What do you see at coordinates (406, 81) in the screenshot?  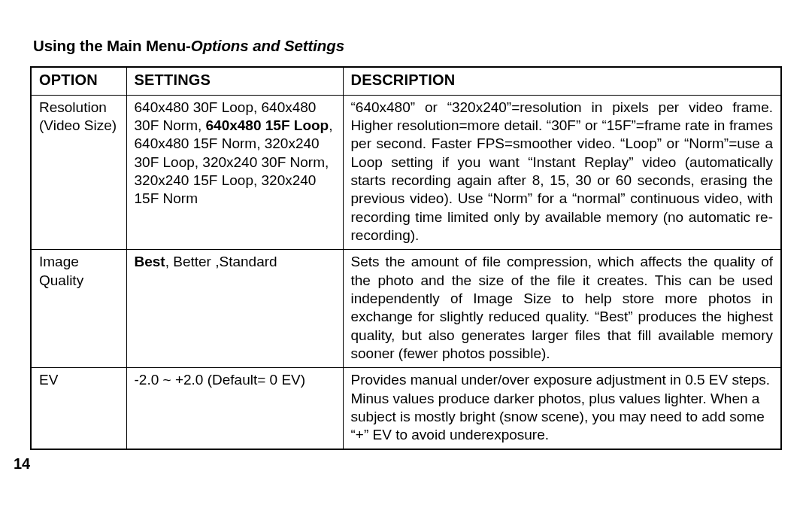 I see `table-header-row: OPTION SETTINGS DESCRIPTION` at bounding box center [406, 81].